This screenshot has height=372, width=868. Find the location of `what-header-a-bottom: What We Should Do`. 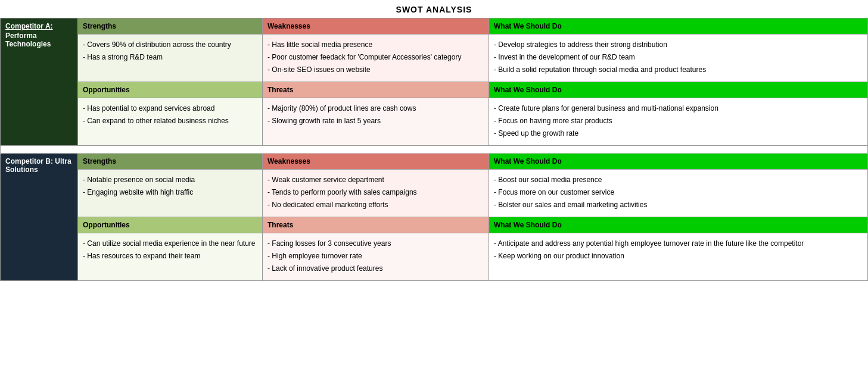

what-header-a-bottom: What We Should Do is located at coordinates (679, 90).